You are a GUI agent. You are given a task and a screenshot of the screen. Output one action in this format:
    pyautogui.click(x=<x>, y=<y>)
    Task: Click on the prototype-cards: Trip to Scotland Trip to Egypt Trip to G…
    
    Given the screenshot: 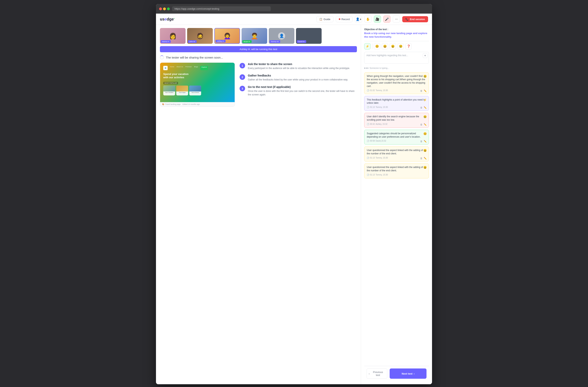 What is the action you would take?
    pyautogui.click(x=197, y=90)
    